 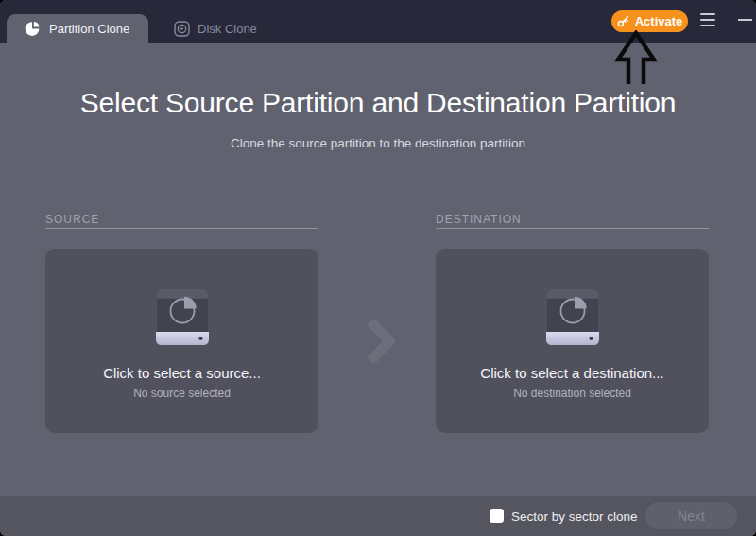 I want to click on tab-disk-clone-label: Disk Clone, so click(x=227, y=28).